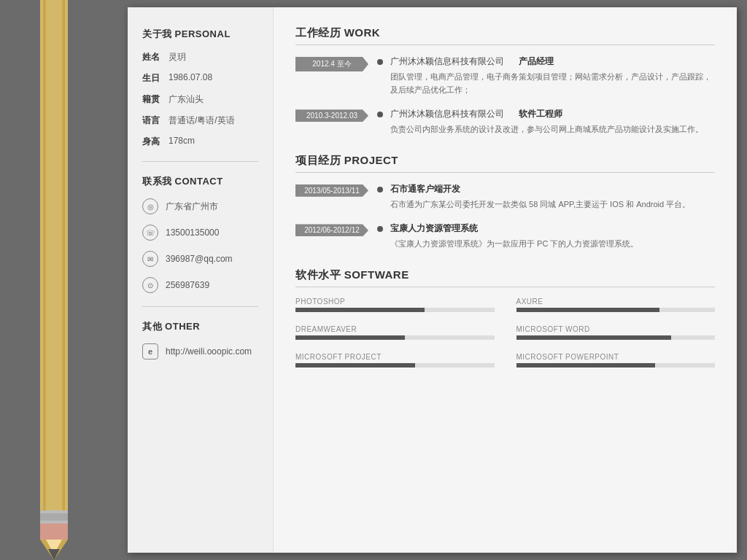 This screenshot has width=747, height=560. I want to click on work-title: 工作经历 WORK, so click(505, 36).